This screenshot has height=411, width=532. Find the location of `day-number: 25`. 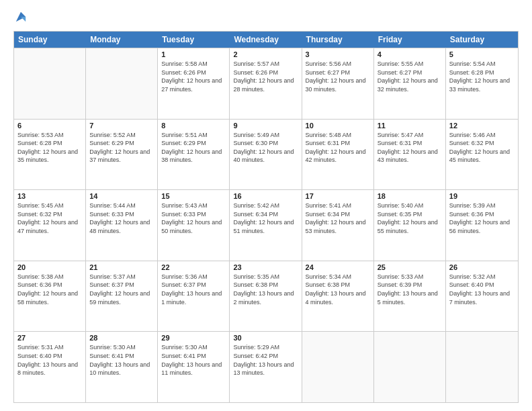

day-number: 25 is located at coordinates (410, 267).